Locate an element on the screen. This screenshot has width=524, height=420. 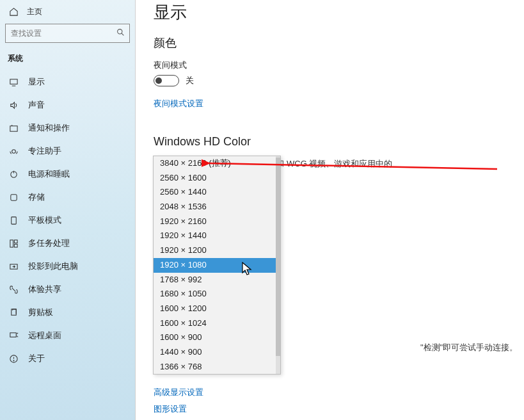
resolution-option: 1680 × 1050 is located at coordinates (217, 295).